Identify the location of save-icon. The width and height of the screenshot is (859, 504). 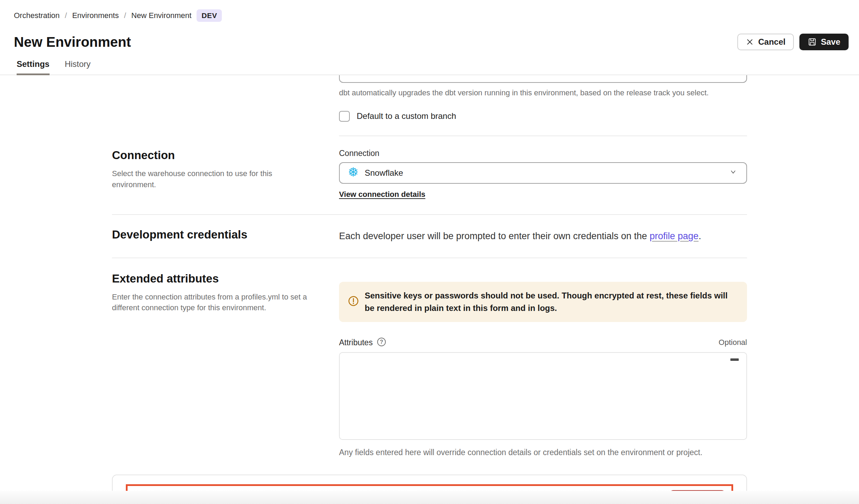
(812, 42).